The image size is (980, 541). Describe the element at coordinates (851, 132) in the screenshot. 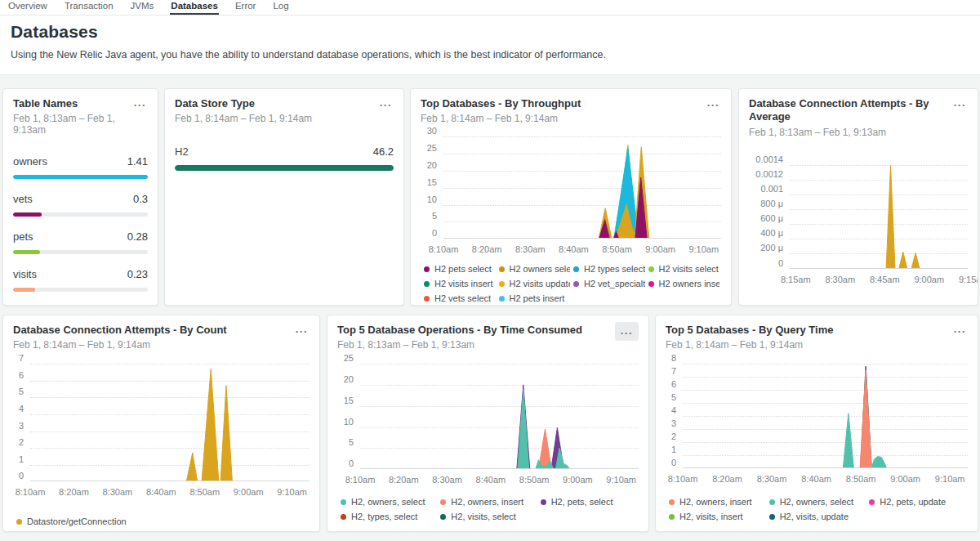

I see `card-time-range: Feb 1, 8:13am – Feb 1, 9:13am` at that location.